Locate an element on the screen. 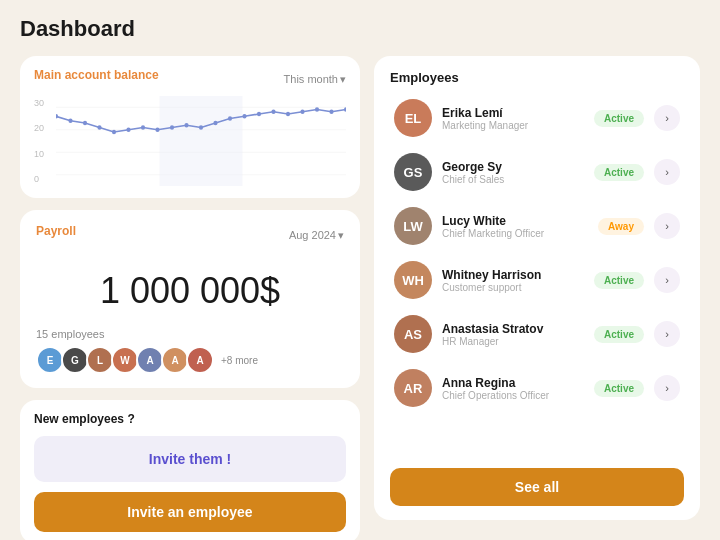 The width and height of the screenshot is (720, 540). employee-avatar: WH is located at coordinates (413, 280).